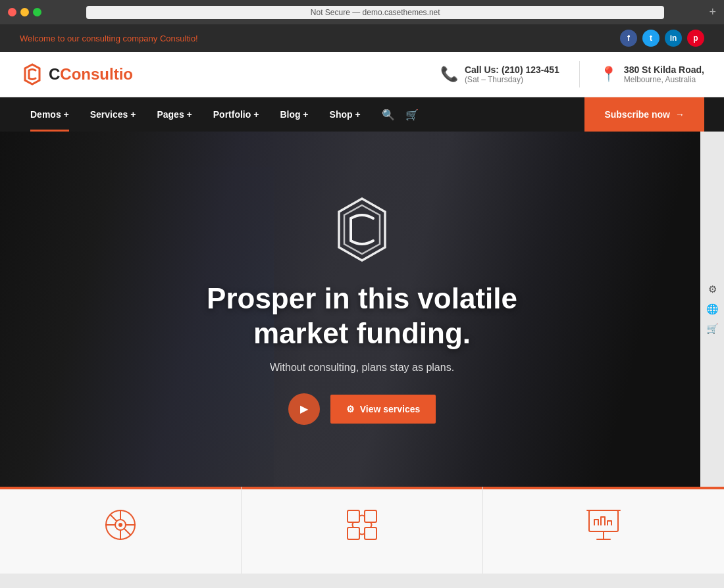  Describe the element at coordinates (512, 74) in the screenshot. I see `phone-text: Call Us: (210) 123-451 (Sat – Thursday)` at that location.